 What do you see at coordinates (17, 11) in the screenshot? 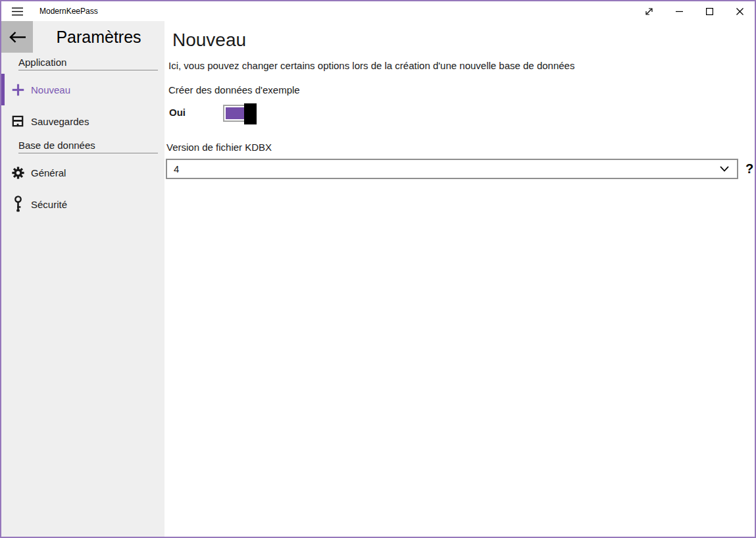
I see `hamburger-menu-button` at bounding box center [17, 11].